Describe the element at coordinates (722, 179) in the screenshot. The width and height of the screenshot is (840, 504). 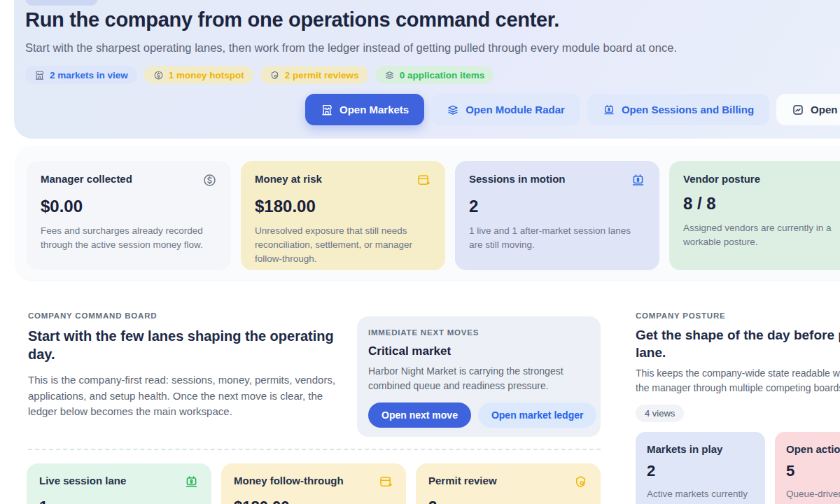
I see `stat-title: Vendor posture` at that location.